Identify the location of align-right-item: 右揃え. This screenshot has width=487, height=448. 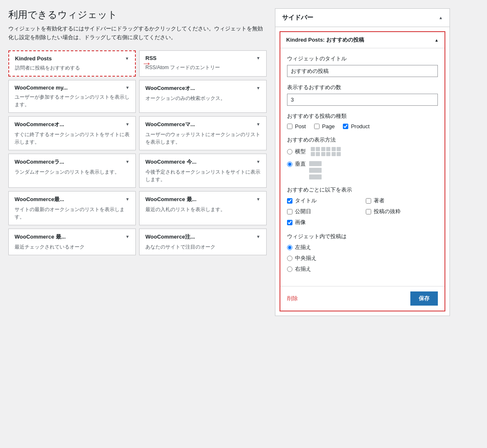
(362, 269).